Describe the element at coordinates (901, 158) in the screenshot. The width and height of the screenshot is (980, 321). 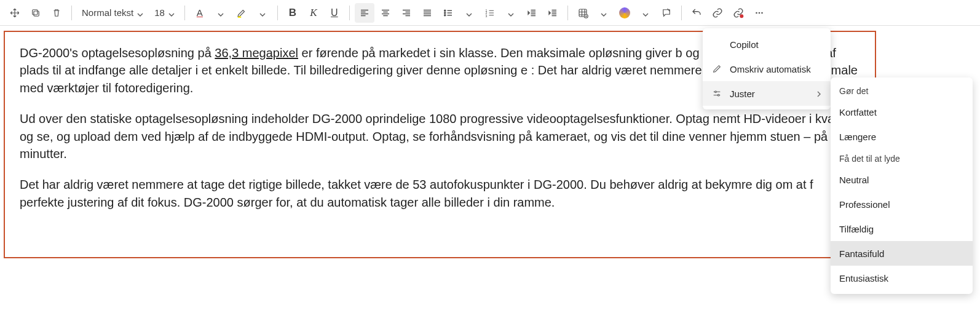
I see `submenu-section-label: Få det til at lyde` at that location.